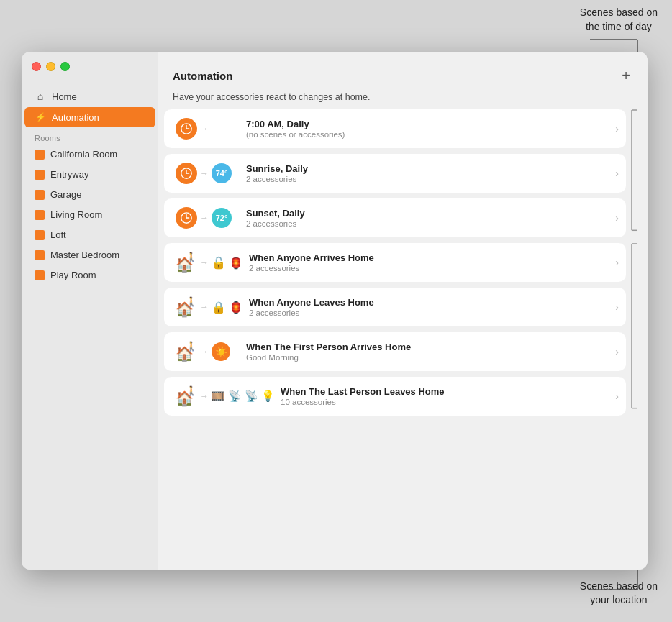 The image size is (672, 622). Describe the element at coordinates (395, 218) in the screenshot. I see `automation-group-sunset: → 72° Sunset, Daily 2 accessories ›` at that location.